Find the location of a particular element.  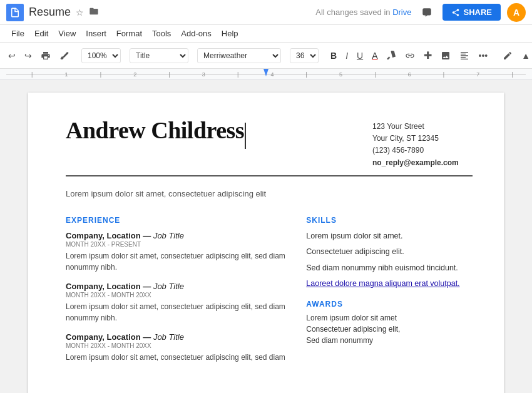

autosave-text: All changes saved in Drive is located at coordinates (363, 13).